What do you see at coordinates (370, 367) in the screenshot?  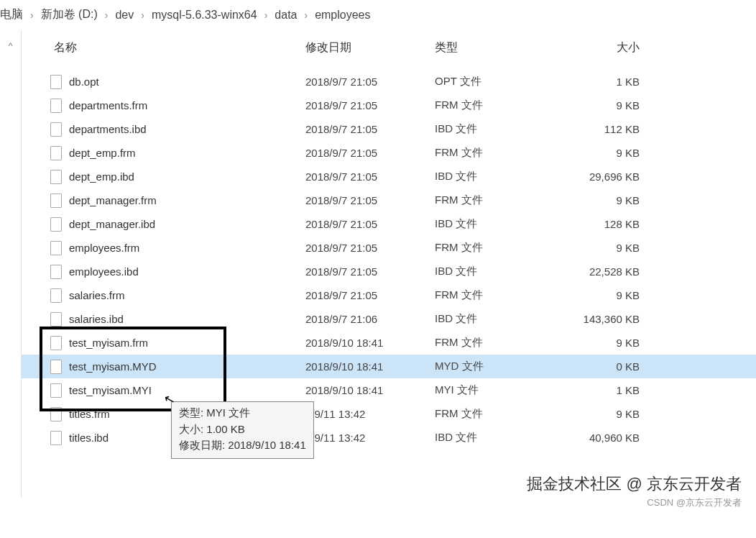 I see `file-date: 2018/9/10 18:41` at bounding box center [370, 367].